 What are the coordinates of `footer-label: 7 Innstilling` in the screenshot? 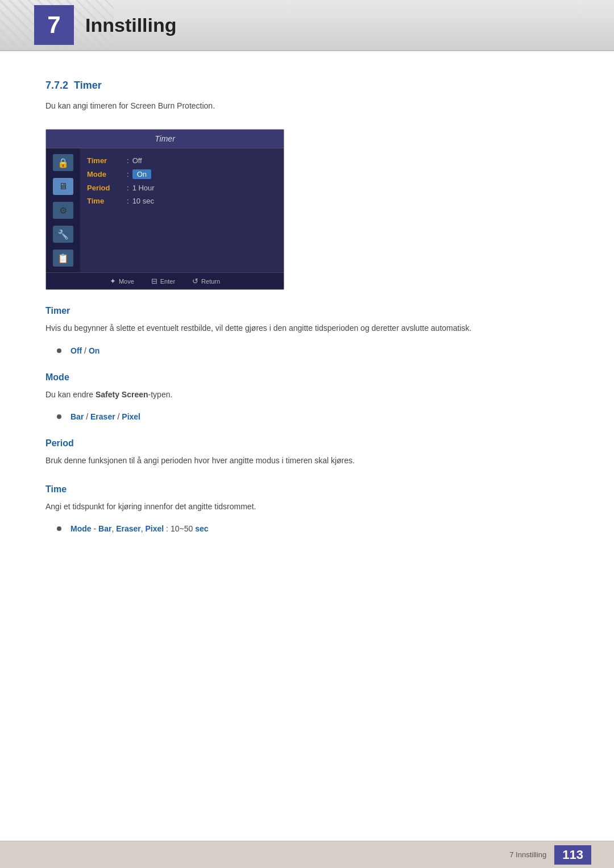 It's located at (528, 855).